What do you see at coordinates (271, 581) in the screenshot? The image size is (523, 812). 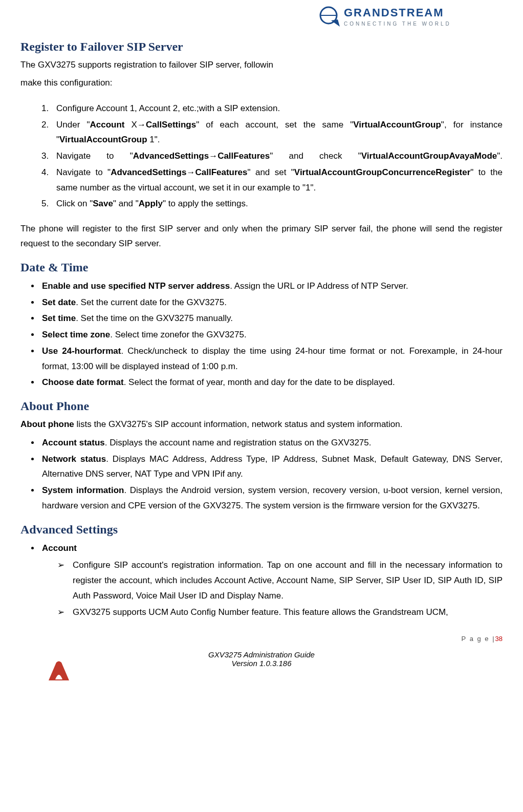 I see `list-item: Account Configure SIP account's registra…` at bounding box center [271, 581].